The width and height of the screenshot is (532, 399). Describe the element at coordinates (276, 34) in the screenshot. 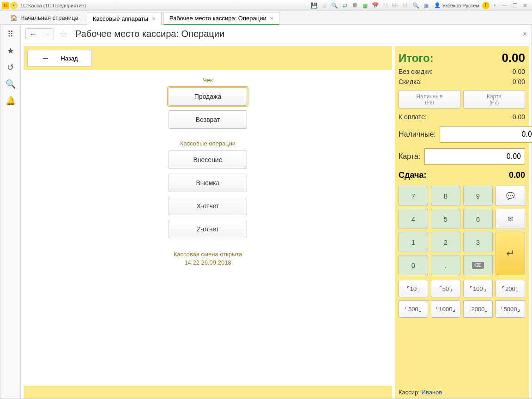

I see `content-header: ← → ☆ Рабочее место кассира: Операции ×` at that location.